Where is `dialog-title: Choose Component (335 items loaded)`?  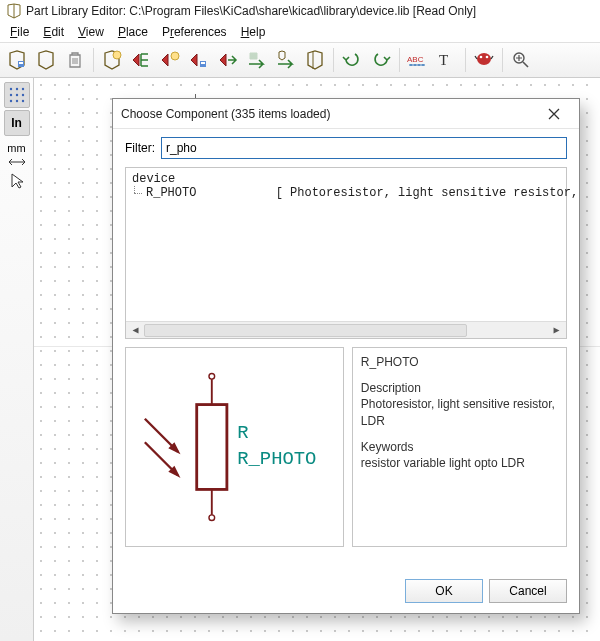
dialog-title: Choose Component (335 items loaded) is located at coordinates (329, 114).